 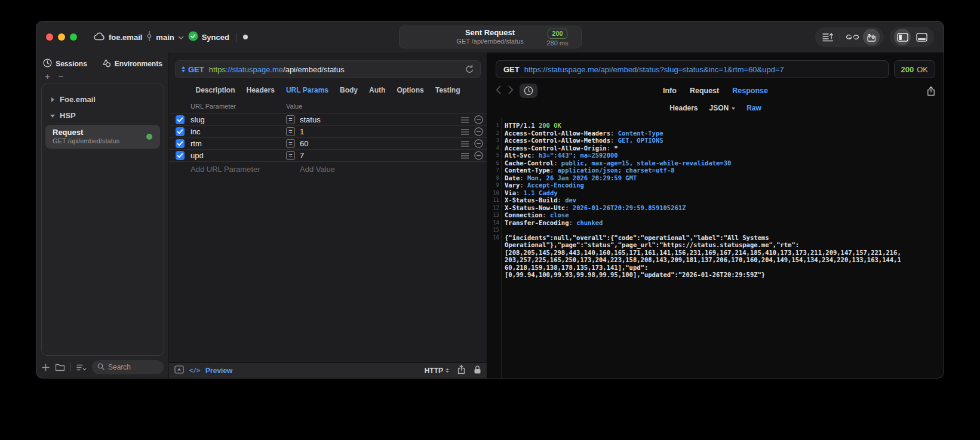 What do you see at coordinates (81, 368) in the screenshot?
I see `sort-options-icon` at bounding box center [81, 368].